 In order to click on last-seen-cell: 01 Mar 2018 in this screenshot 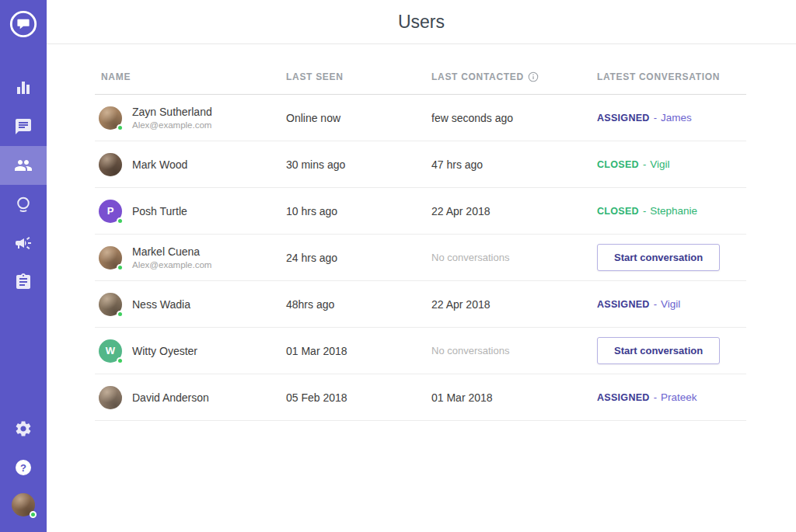, I will do `click(359, 351)`.